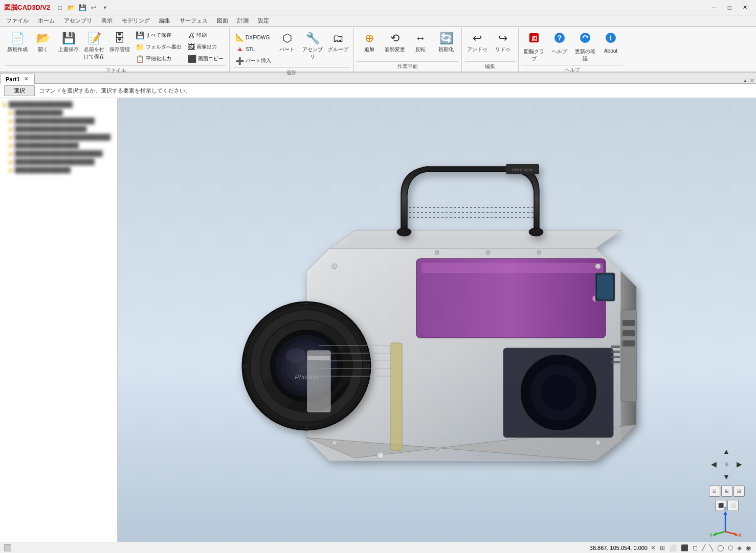 This screenshot has width=756, height=553. I want to click on ribbon-mirror-button: ↔ 反転, so click(420, 45).